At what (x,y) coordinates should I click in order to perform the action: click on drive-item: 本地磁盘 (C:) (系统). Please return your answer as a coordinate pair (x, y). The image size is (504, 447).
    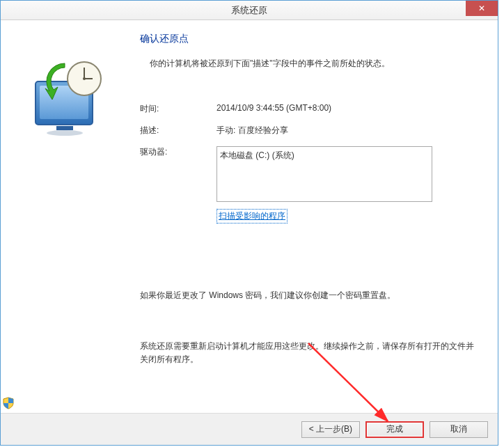
    Looking at the image, I should click on (258, 155).